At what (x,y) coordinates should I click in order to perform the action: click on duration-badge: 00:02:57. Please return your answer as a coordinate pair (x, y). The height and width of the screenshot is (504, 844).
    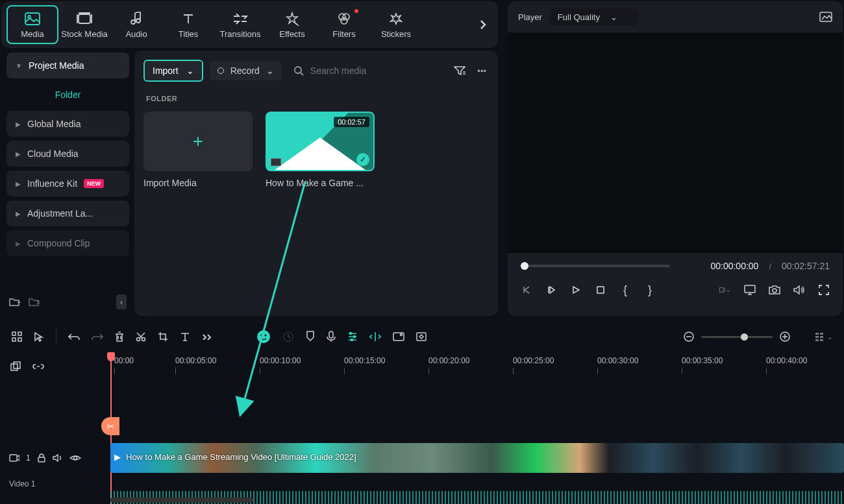
    Looking at the image, I should click on (352, 122).